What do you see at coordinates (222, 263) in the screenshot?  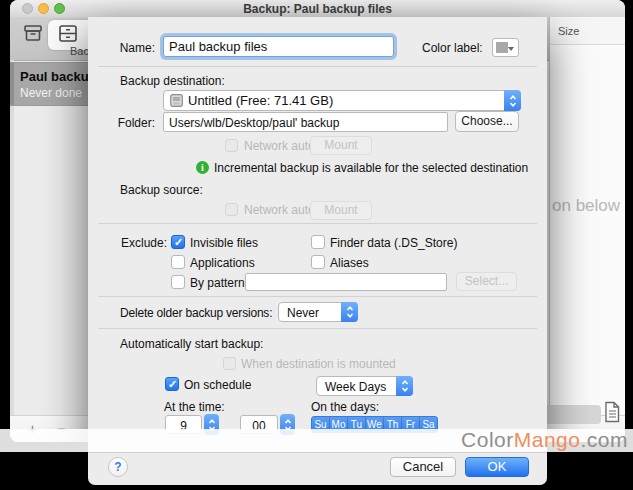 I see `applications-label: Applications` at bounding box center [222, 263].